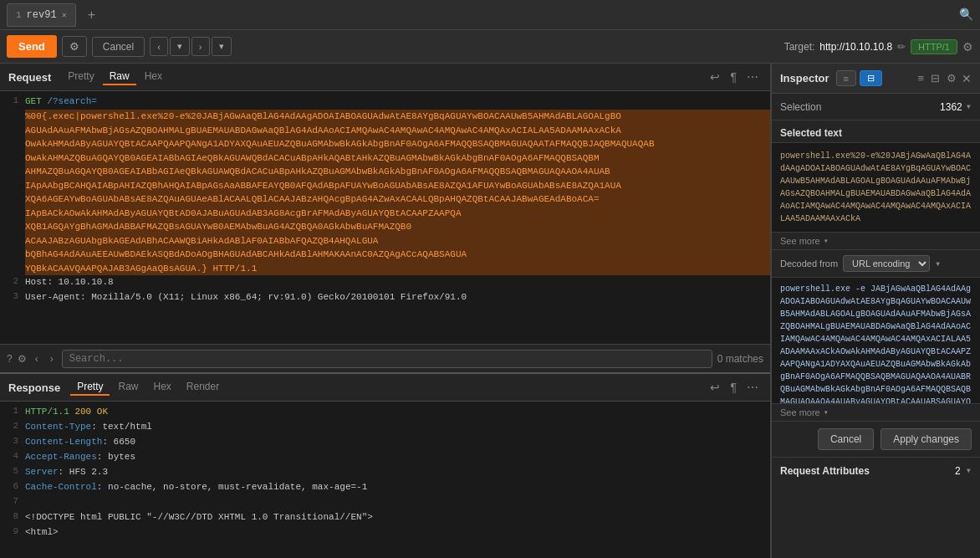  Describe the element at coordinates (10, 359) in the screenshot. I see `search-help-icon: ?` at that location.